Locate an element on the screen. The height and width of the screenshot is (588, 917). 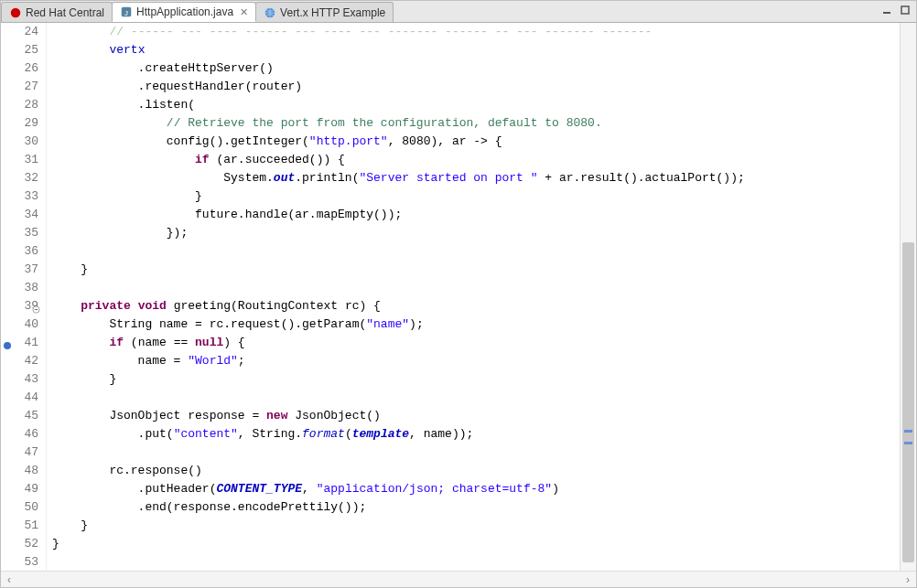
window-controls is located at coordinates (896, 10).